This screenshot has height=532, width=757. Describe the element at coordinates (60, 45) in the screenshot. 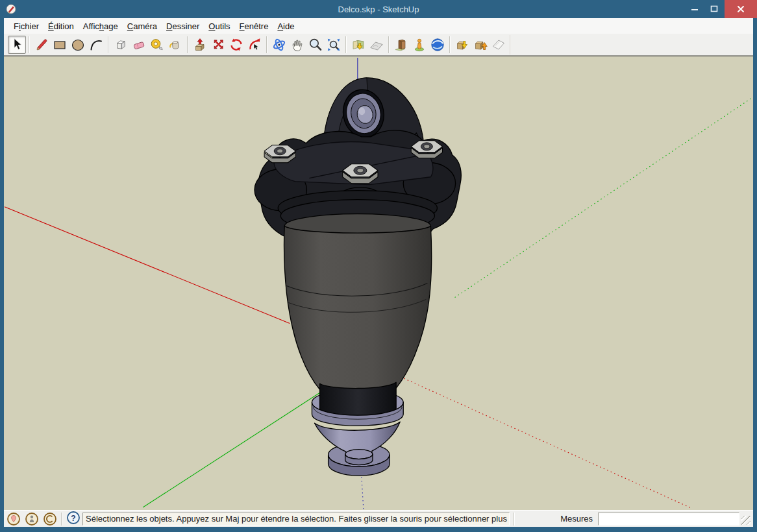

I see `rectangle-button` at that location.